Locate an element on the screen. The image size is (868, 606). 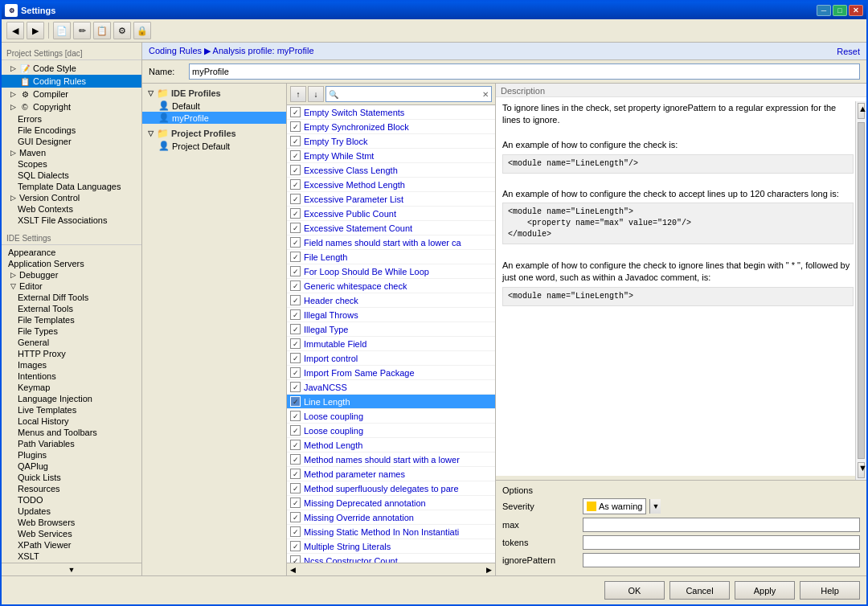
sidebar-item-keymap: Keymap is located at coordinates (72, 387).